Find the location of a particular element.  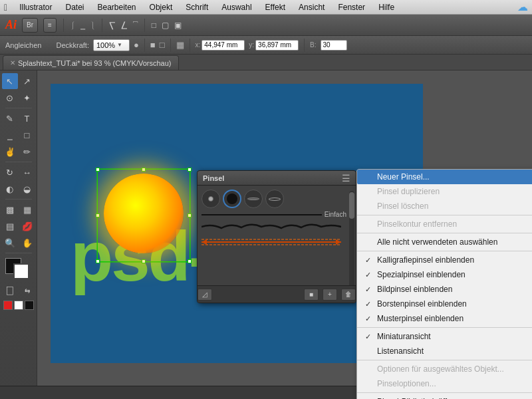

opacity-dropdown: 100% ▼ is located at coordinates (112, 45).